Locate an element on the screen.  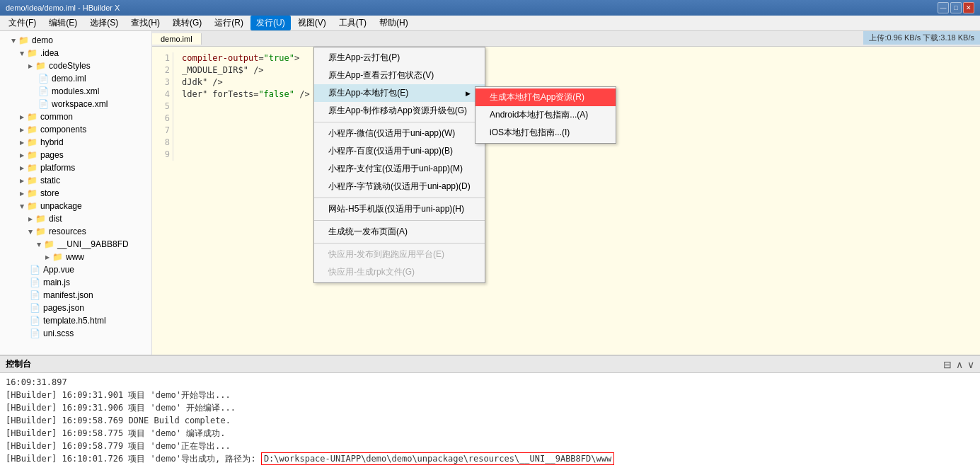
console-header: 控制台 ⊟ ∧ ∨ is located at coordinates (490, 365).